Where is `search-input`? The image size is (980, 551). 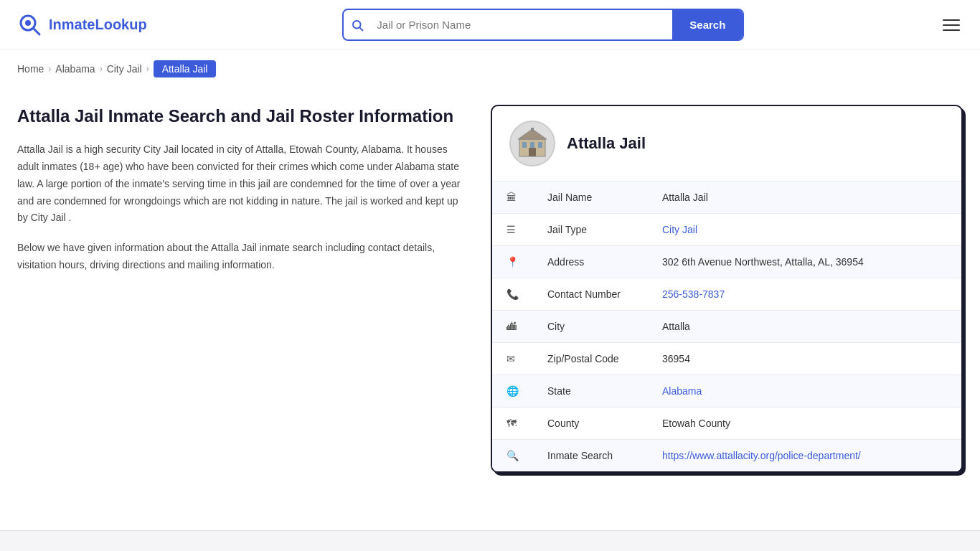
search-input is located at coordinates (522, 24).